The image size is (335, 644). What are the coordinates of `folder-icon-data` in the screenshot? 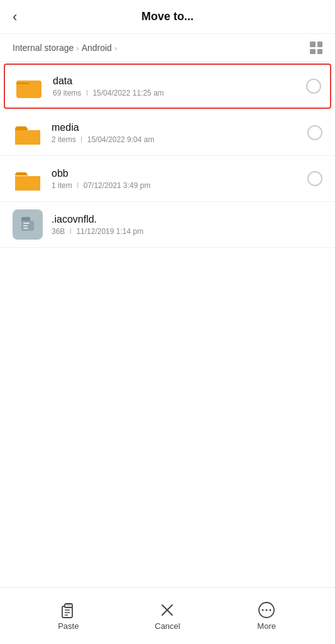 It's located at (29, 86).